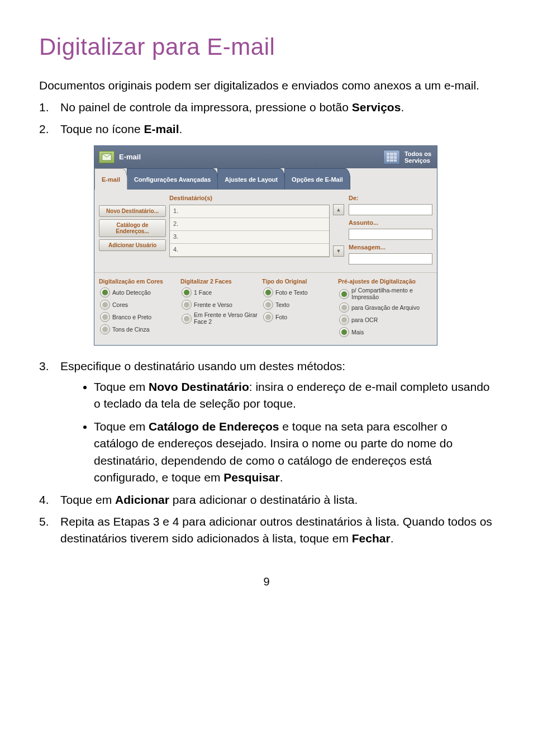  I want to click on message-label: Mensagem..., so click(391, 248).